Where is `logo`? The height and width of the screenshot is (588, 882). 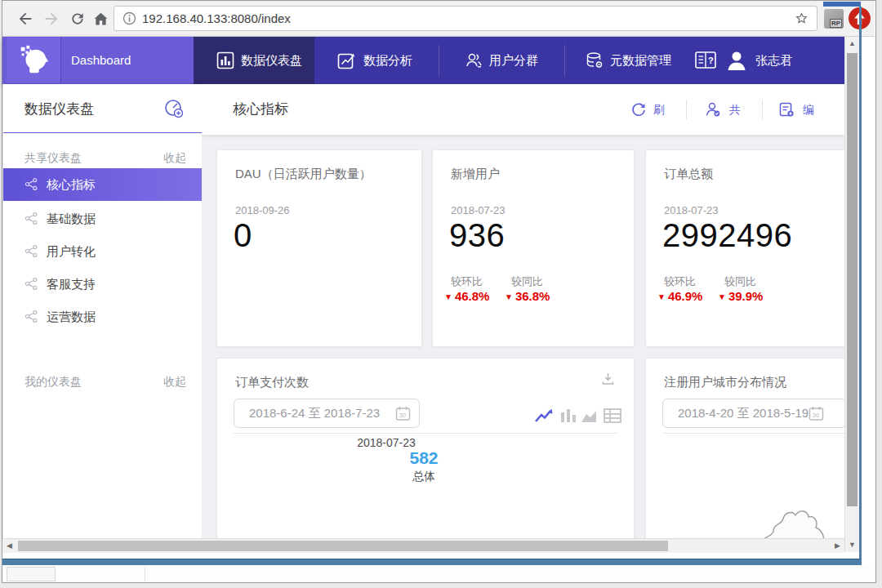
logo is located at coordinates (34, 60).